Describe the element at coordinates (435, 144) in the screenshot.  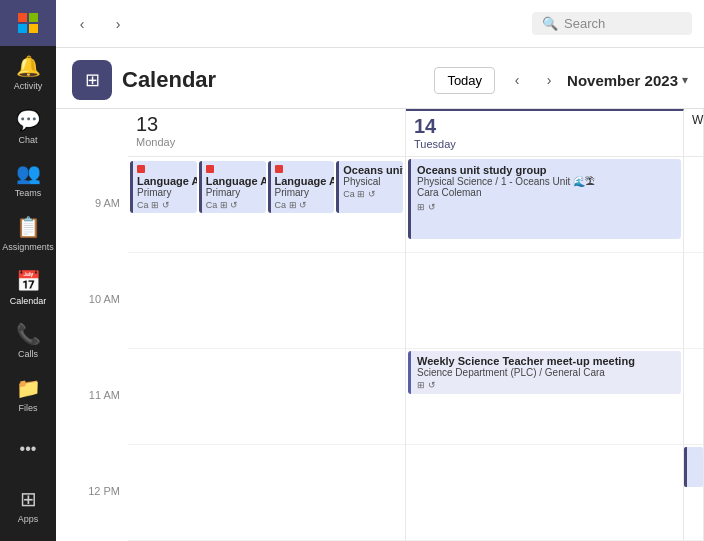
I see `tuesday-name: Tuesday` at that location.